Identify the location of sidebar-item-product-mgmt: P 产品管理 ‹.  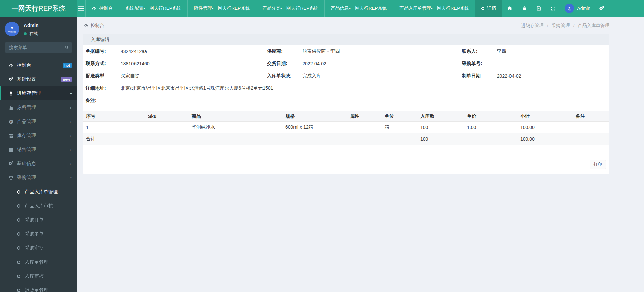
(39, 122).